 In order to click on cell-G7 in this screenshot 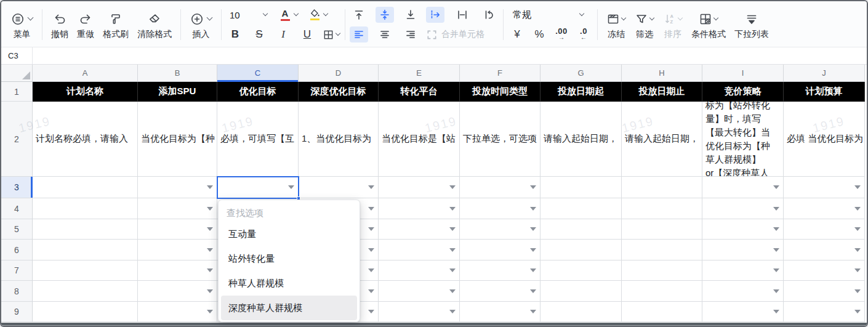, I will do `click(581, 271)`.